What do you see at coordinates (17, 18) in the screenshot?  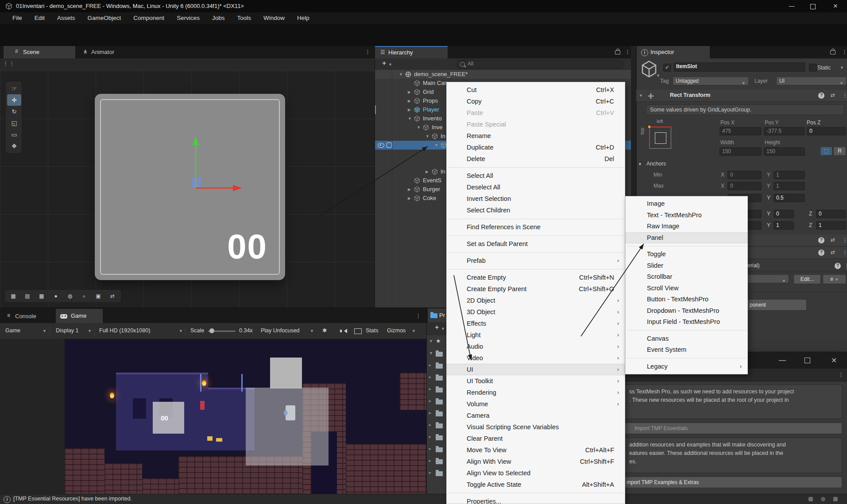 I see `menubar-file: File` at bounding box center [17, 18].